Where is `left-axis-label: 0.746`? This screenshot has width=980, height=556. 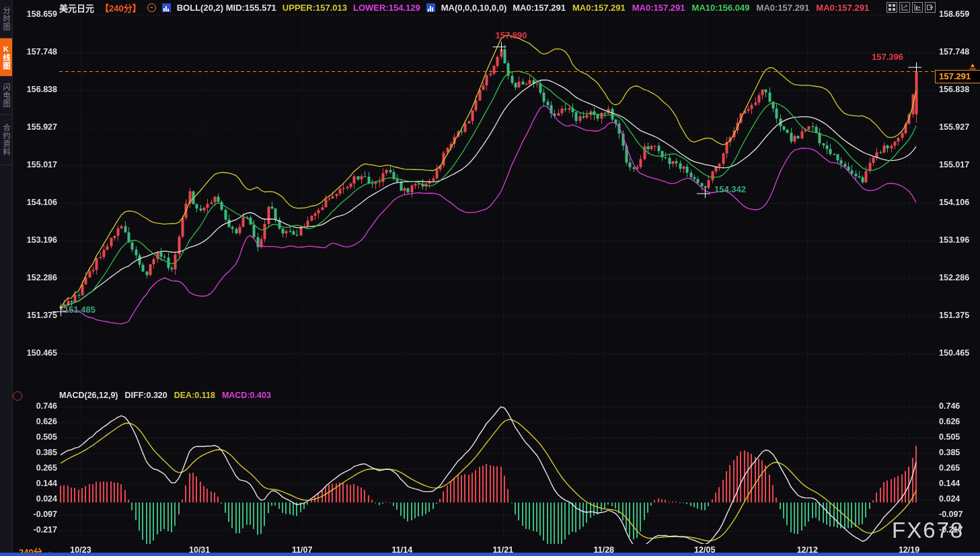
left-axis-label: 0.746 is located at coordinates (40, 406).